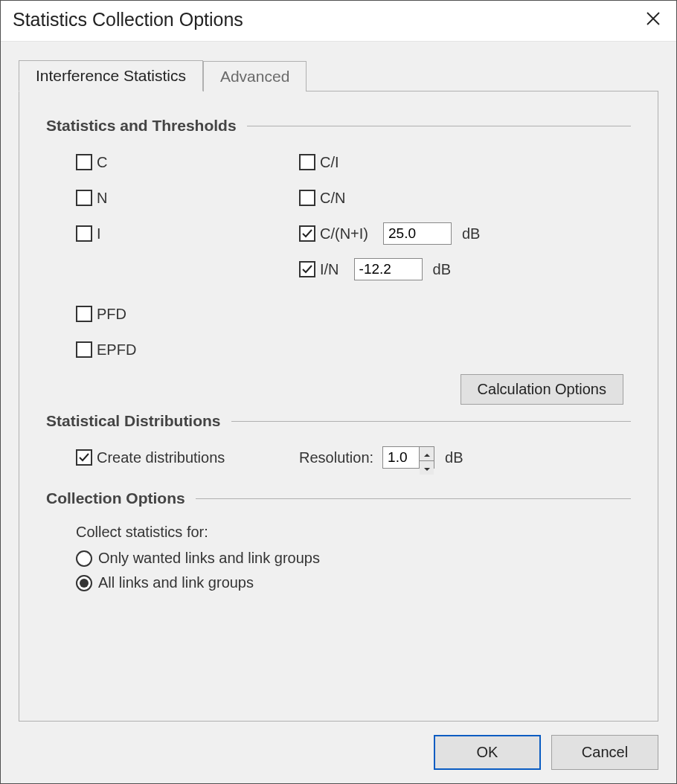  I want to click on checkbox-label: C/N, so click(333, 198).